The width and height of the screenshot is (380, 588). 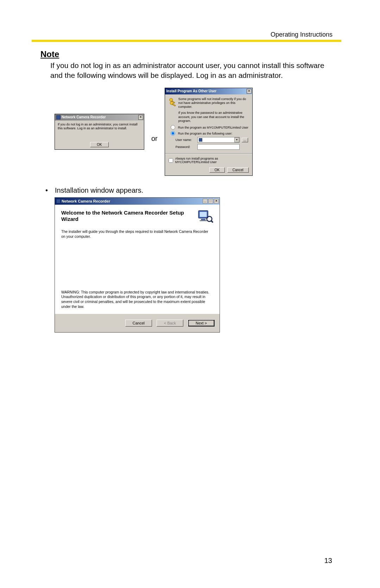 I want to click on runas-dialog-titlebar: Install Program As Other User ×, so click(x=209, y=91).